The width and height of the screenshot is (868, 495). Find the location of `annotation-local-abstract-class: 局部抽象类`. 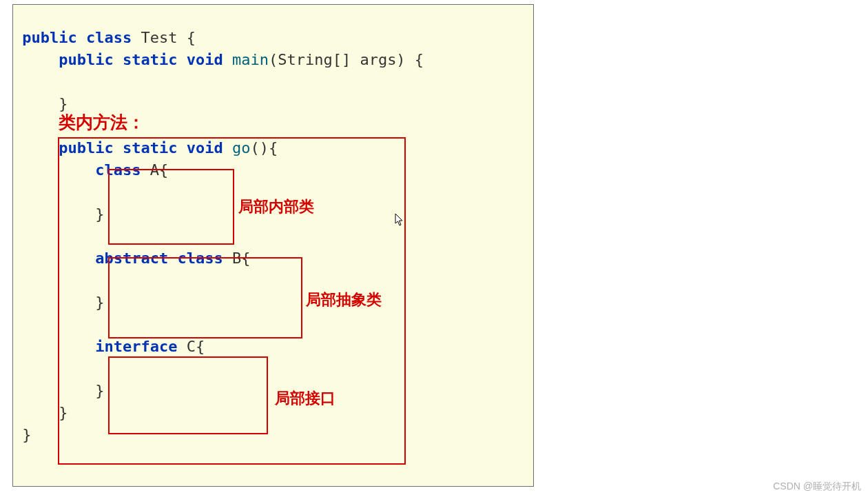

annotation-local-abstract-class: 局部抽象类 is located at coordinates (344, 300).